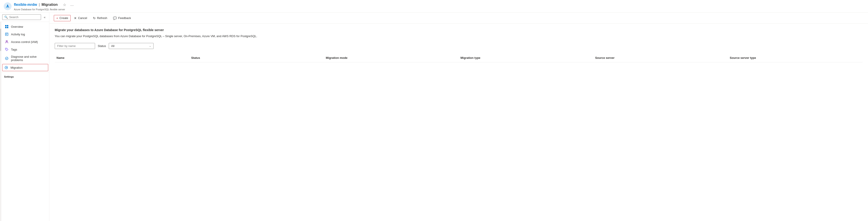  I want to click on sidebar-divider, so click(25, 72).